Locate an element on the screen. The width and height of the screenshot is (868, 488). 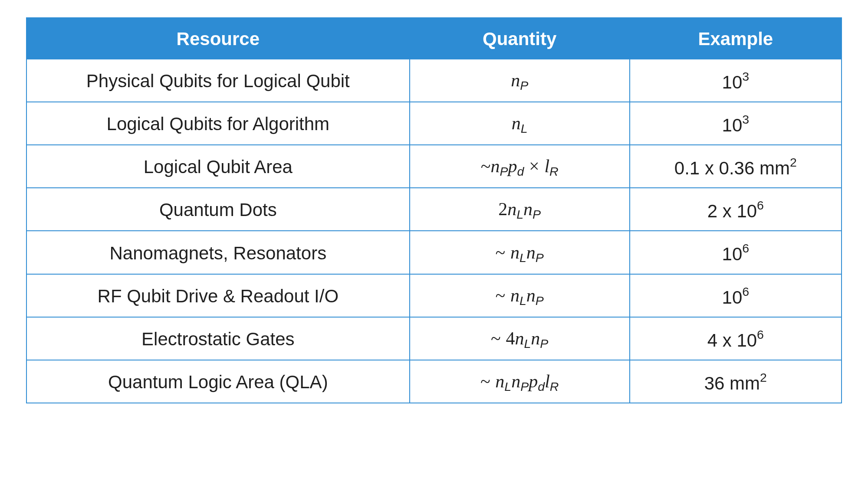
cell-resource: RF Qubit Drive & Readout I/O is located at coordinates (218, 296).